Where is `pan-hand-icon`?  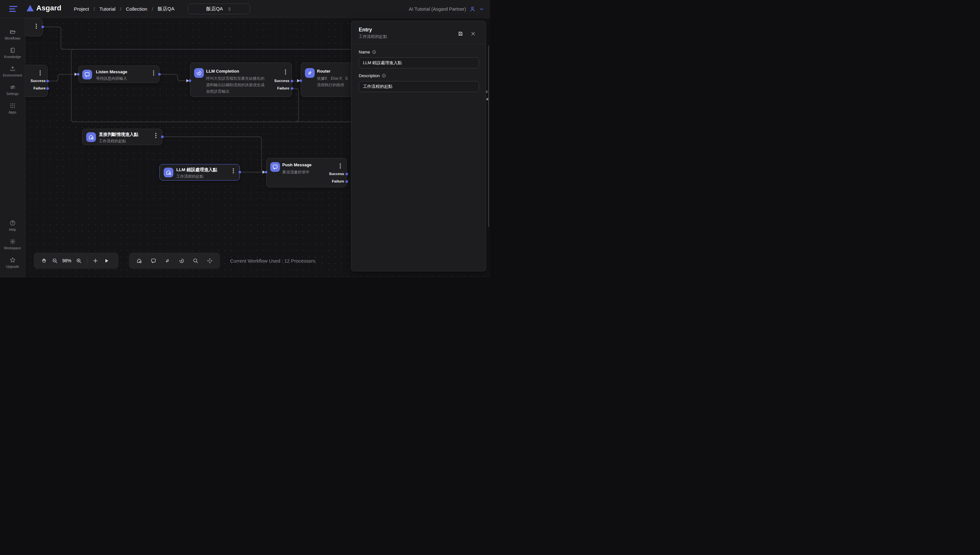 pan-hand-icon is located at coordinates (43, 261).